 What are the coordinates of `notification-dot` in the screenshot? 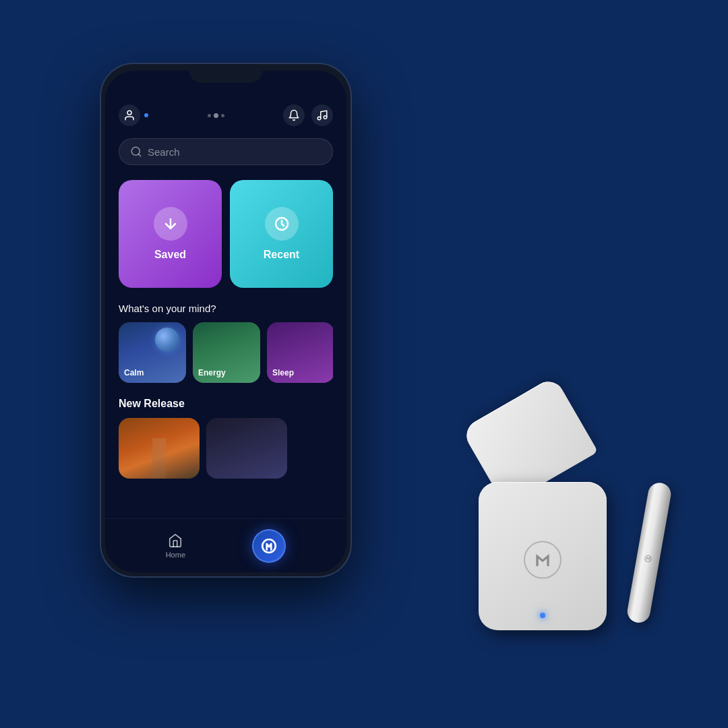 It's located at (146, 115).